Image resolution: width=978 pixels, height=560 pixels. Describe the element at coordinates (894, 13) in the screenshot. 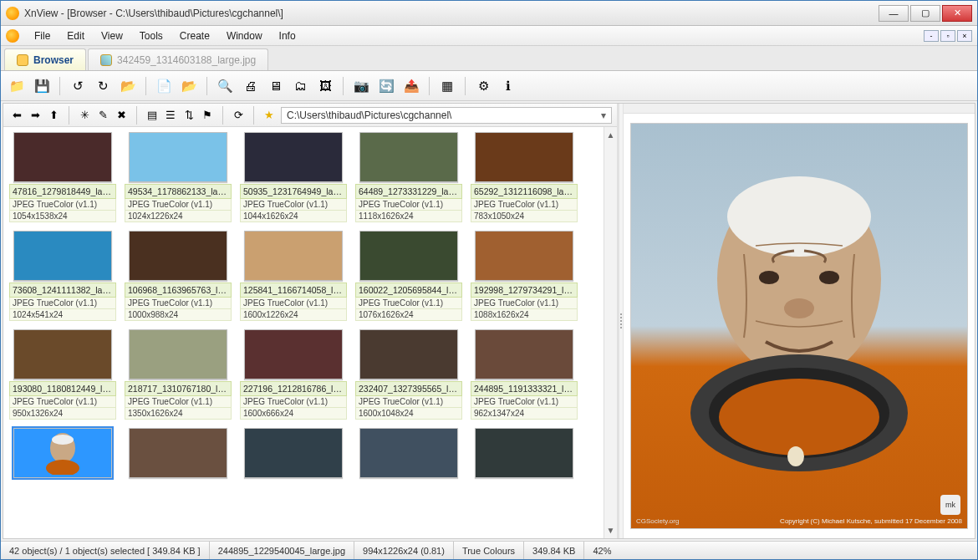

I see `minimize-button: —` at that location.